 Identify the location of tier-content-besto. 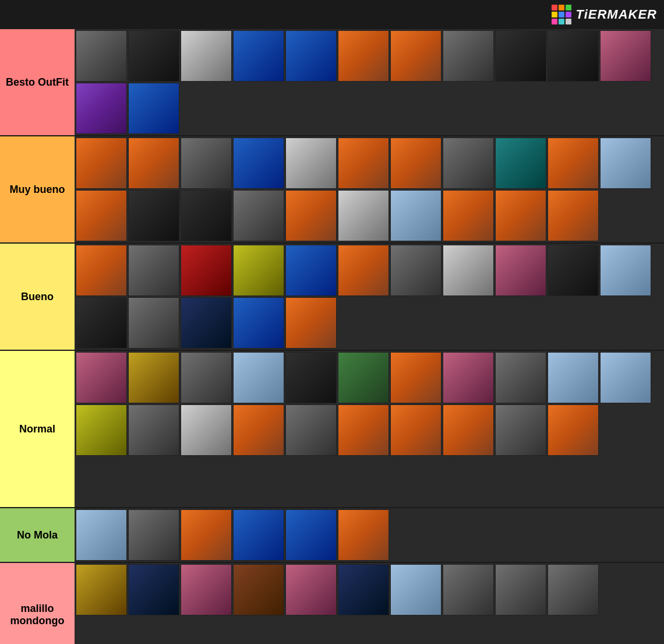
(369, 82).